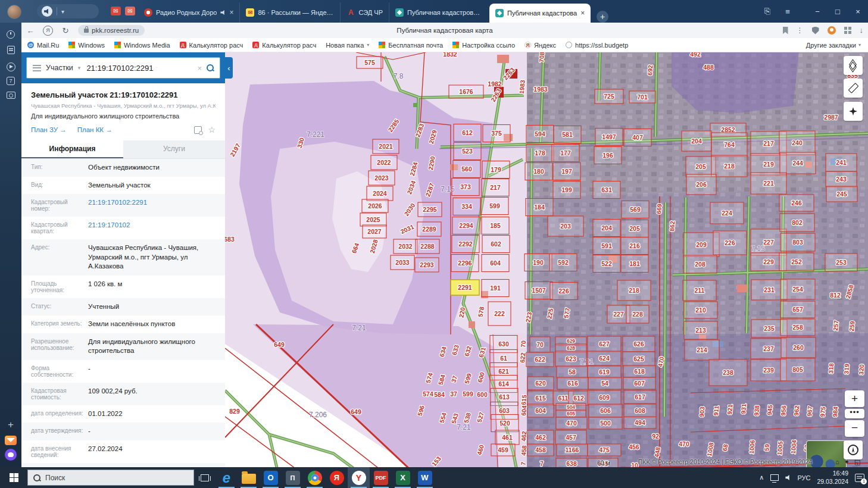 The height and width of the screenshot is (488, 868). What do you see at coordinates (364, 12) in the screenshot?
I see `browser-tab-3: АСЭД ЧР` at bounding box center [364, 12].